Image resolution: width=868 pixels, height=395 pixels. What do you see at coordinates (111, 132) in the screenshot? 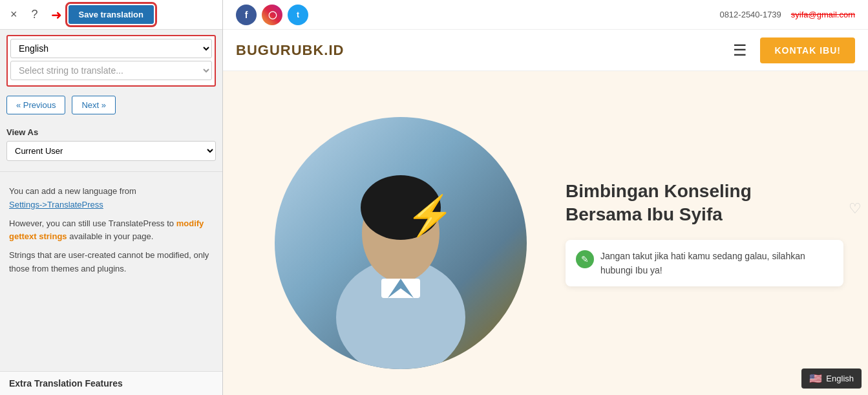
I see `view-as-label: View As` at bounding box center [111, 132].